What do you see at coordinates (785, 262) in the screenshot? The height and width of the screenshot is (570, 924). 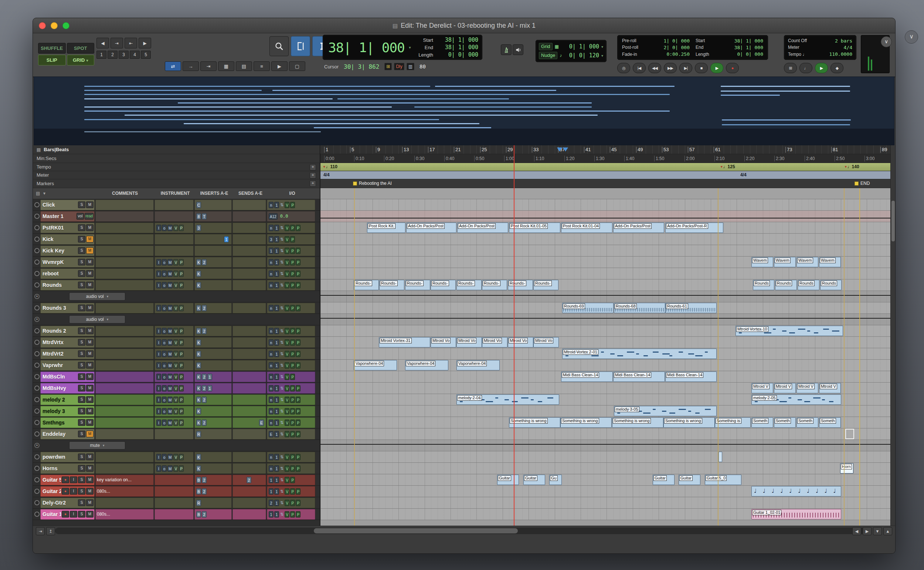 I see `clip-wavem: Wavem` at bounding box center [785, 262].